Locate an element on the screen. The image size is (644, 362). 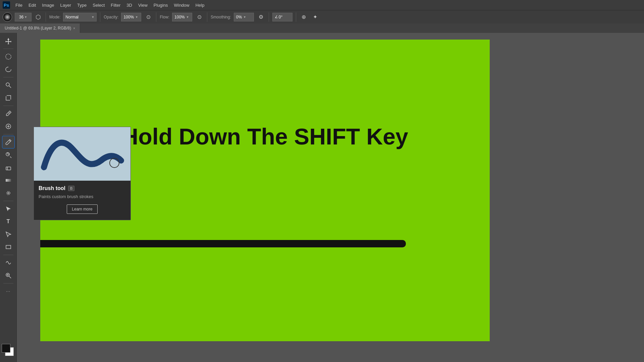
tooltip-preview-area is located at coordinates (82, 154).